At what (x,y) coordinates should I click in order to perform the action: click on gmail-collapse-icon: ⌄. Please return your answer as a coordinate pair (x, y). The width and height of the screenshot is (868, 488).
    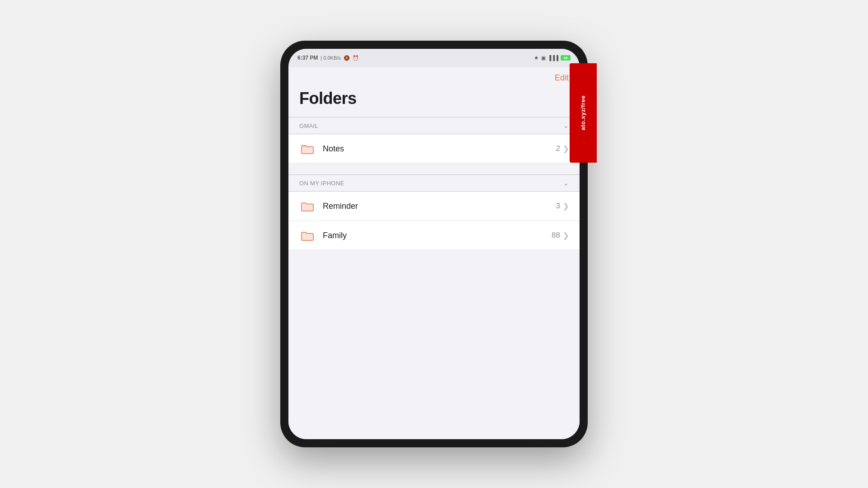
    Looking at the image, I should click on (566, 126).